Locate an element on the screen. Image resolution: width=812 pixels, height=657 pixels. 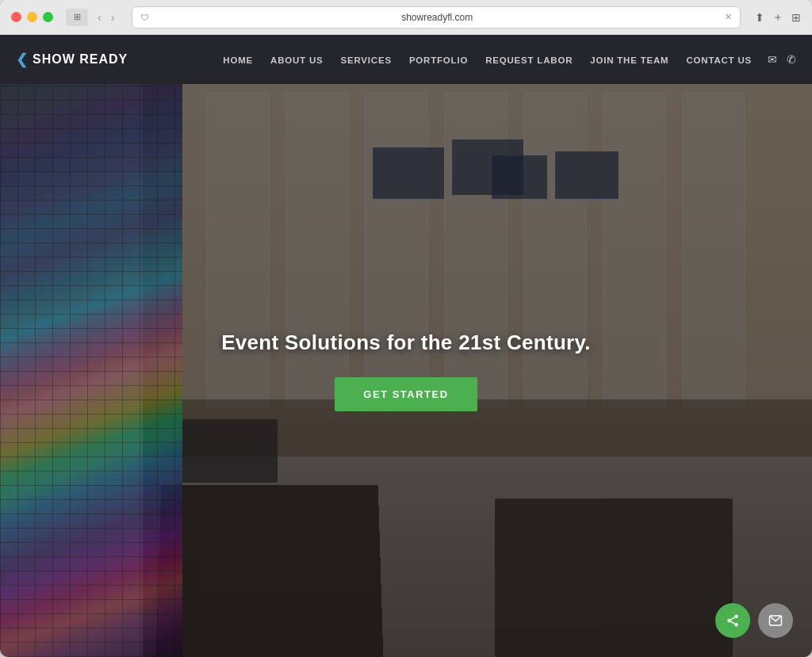
nav-portfolio: PORTFOLIO is located at coordinates (439, 60).